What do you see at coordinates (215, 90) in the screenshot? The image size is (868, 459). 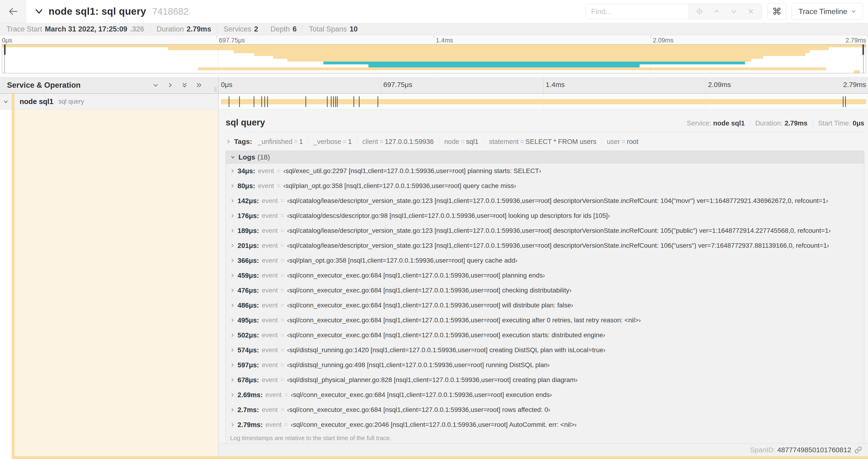 I see `column-resize-grip` at bounding box center [215, 90].